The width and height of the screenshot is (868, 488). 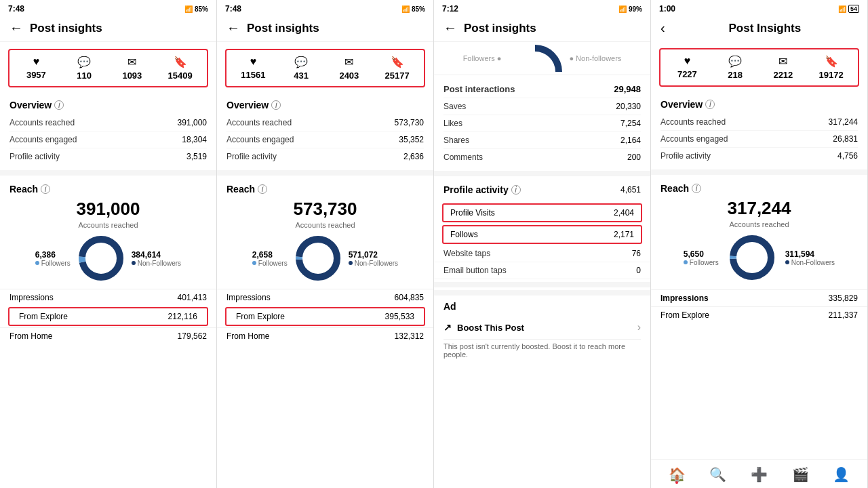 I want to click on battery-1: 85%, so click(x=201, y=9).